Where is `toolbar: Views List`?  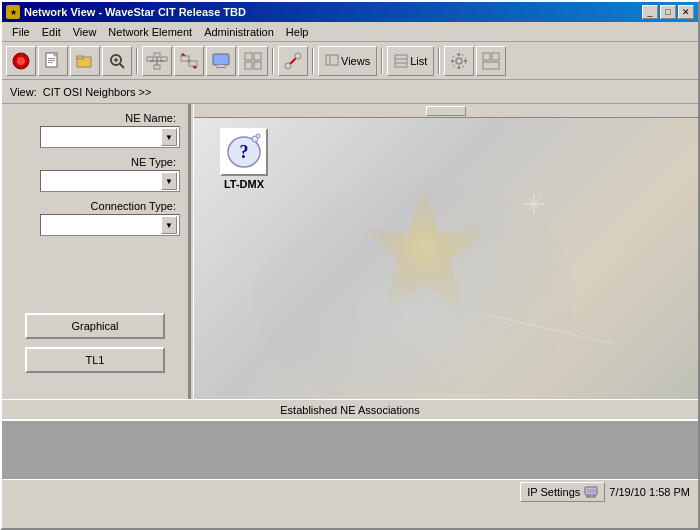
toolbar: Views List is located at coordinates (350, 61).